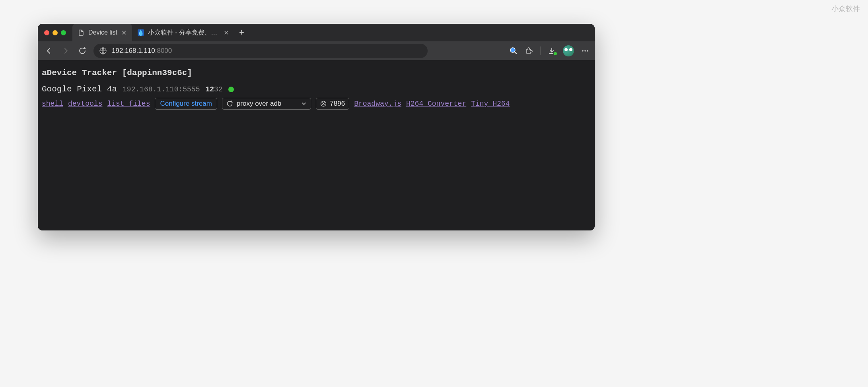 The height and width of the screenshot is (387, 868). Describe the element at coordinates (436, 104) in the screenshot. I see `h264-converter-link: H264 Converter` at that location.